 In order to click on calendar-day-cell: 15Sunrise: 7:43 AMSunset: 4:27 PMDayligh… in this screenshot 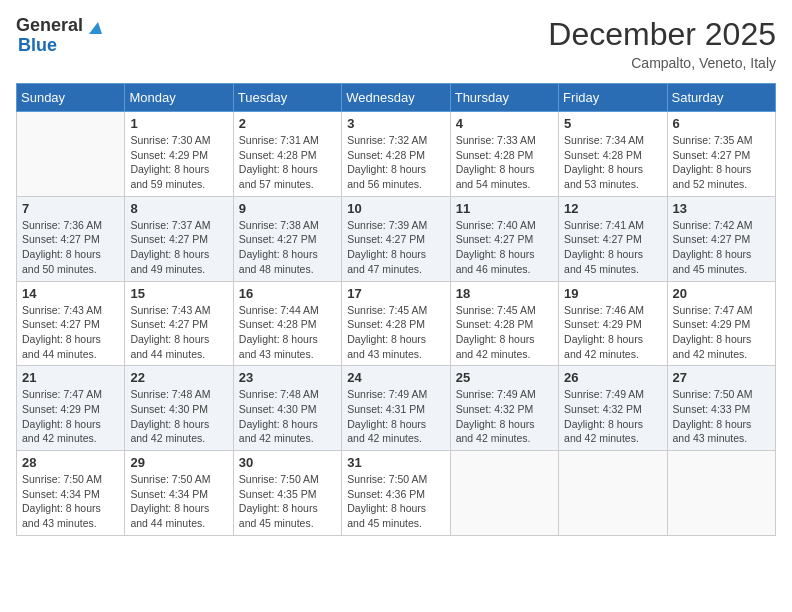, I will do `click(179, 324)`.